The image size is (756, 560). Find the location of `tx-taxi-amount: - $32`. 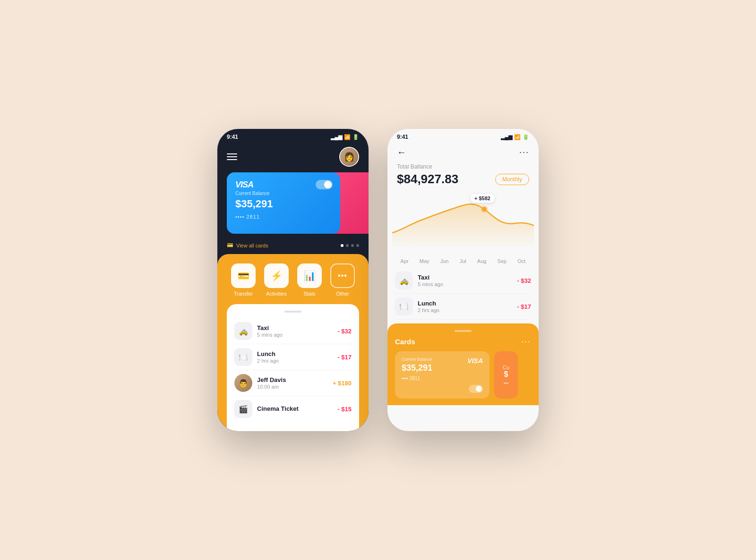

tx-taxi-amount: - $32 is located at coordinates (344, 331).